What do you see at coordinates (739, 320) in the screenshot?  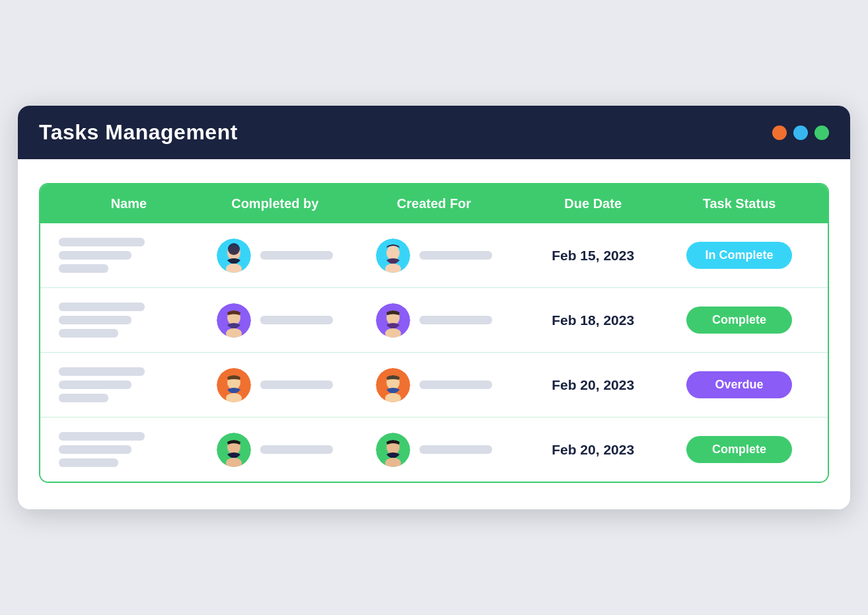 I see `status-badge-2: Complete` at bounding box center [739, 320].